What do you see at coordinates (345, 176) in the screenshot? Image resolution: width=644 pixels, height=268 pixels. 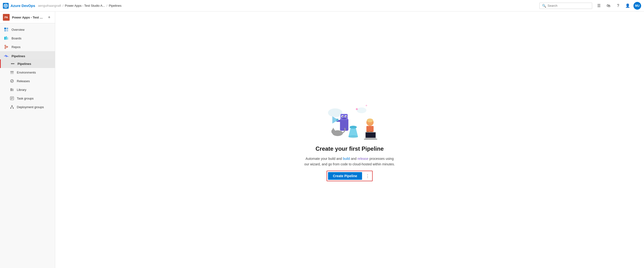 I see `create-pipeline-button: Create Pipeline` at bounding box center [345, 176].